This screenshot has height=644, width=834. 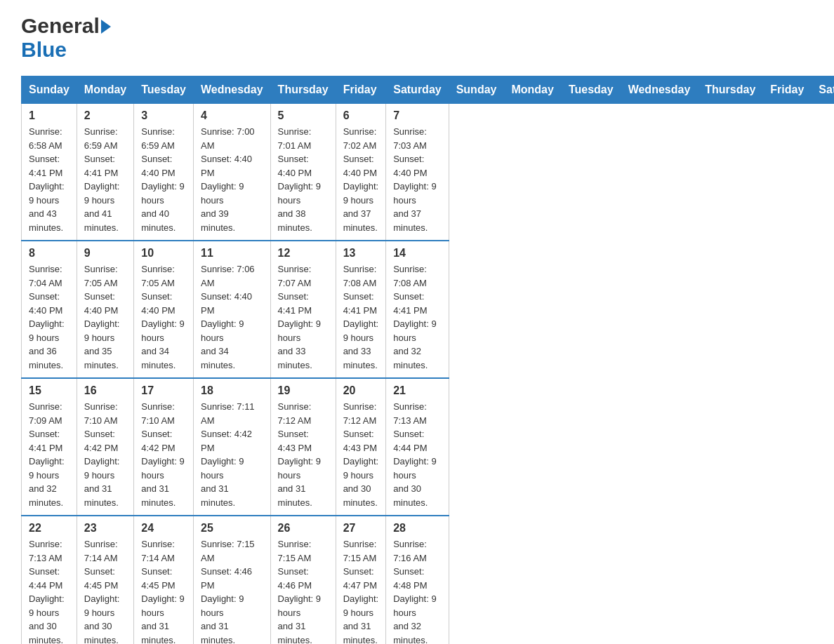 What do you see at coordinates (303, 579) in the screenshot?
I see `calendar-cell: 26 Sunrise: 7:15 AM Sunset: 4:46 PM Dayl…` at bounding box center [303, 579].